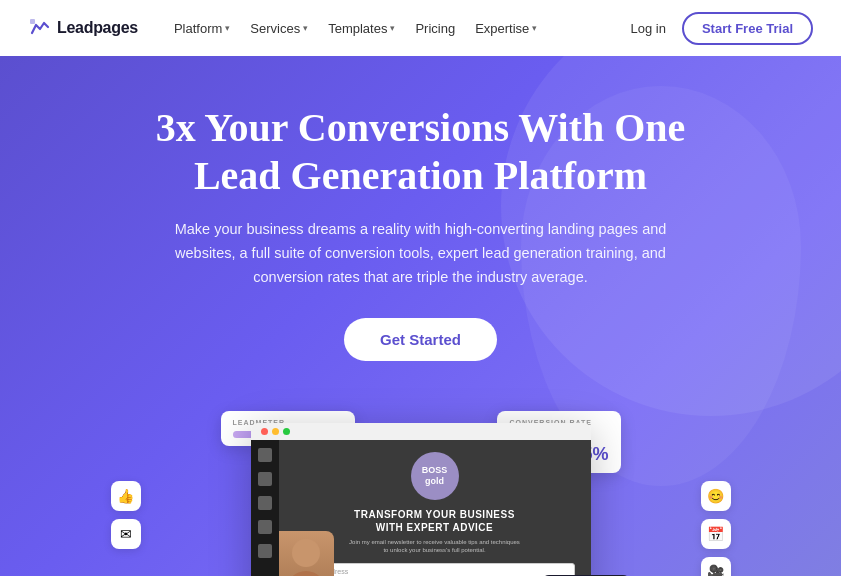 Image resolution: width=841 pixels, height=576 pixels. What do you see at coordinates (279, 28) in the screenshot?
I see `nav-services: Services ▾` at bounding box center [279, 28].